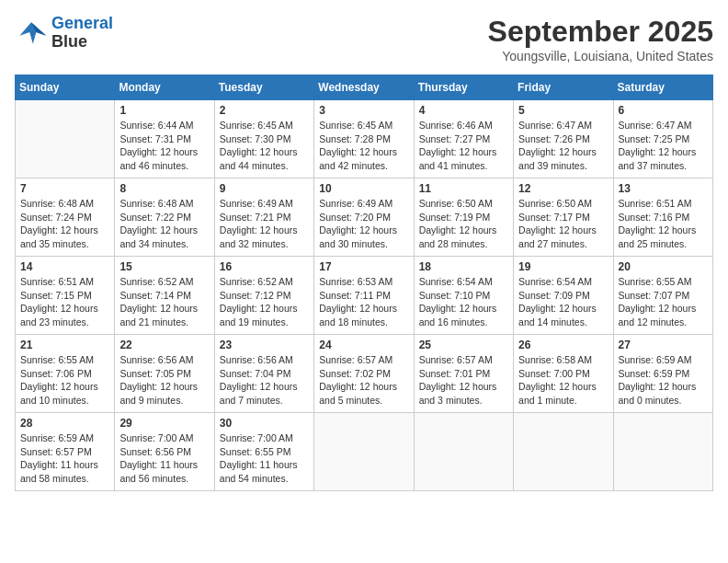 This screenshot has width=728, height=563. Describe the element at coordinates (463, 145) in the screenshot. I see `day-info: Sunrise: 6:46 AMSunset: 7:27 PMDaylight:…` at that location.